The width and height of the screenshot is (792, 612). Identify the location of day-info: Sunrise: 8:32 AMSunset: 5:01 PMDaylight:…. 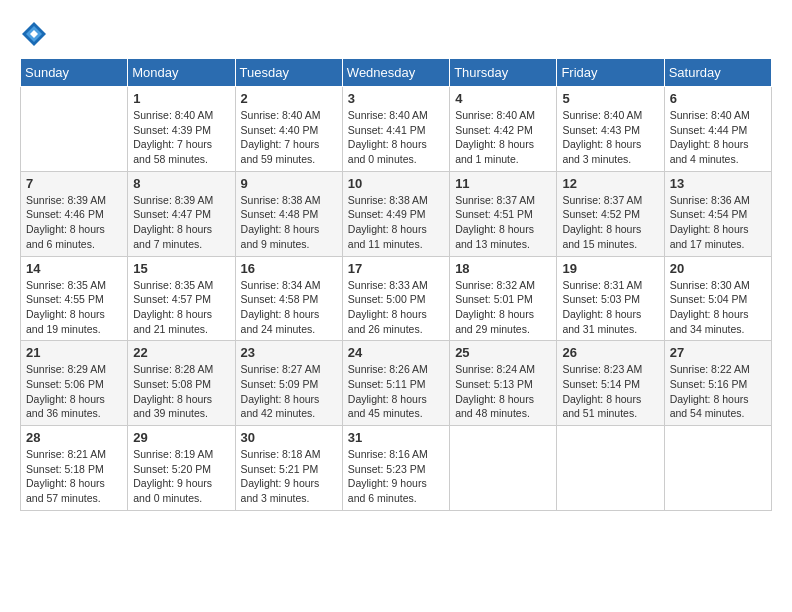
(503, 308).